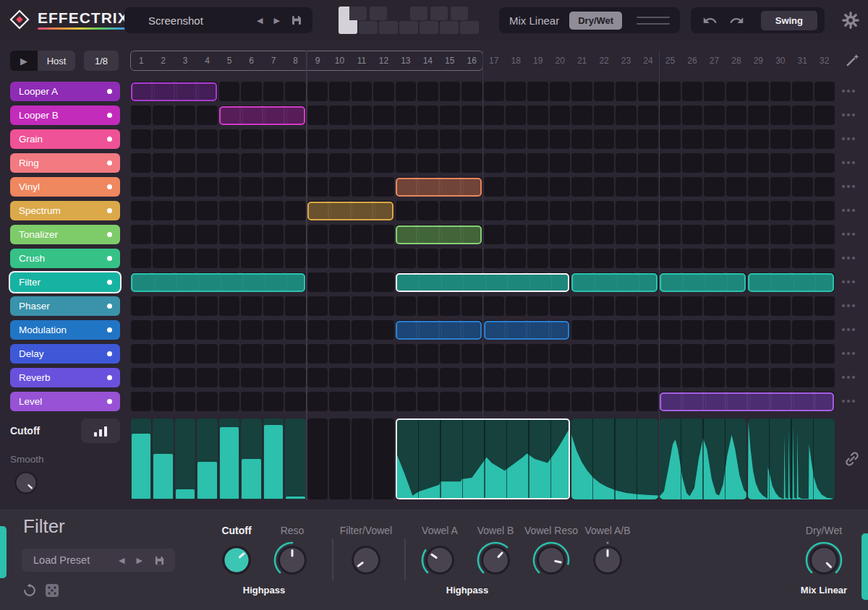 The height and width of the screenshot is (610, 868). I want to click on track-looper-a: Looper A, so click(65, 91).